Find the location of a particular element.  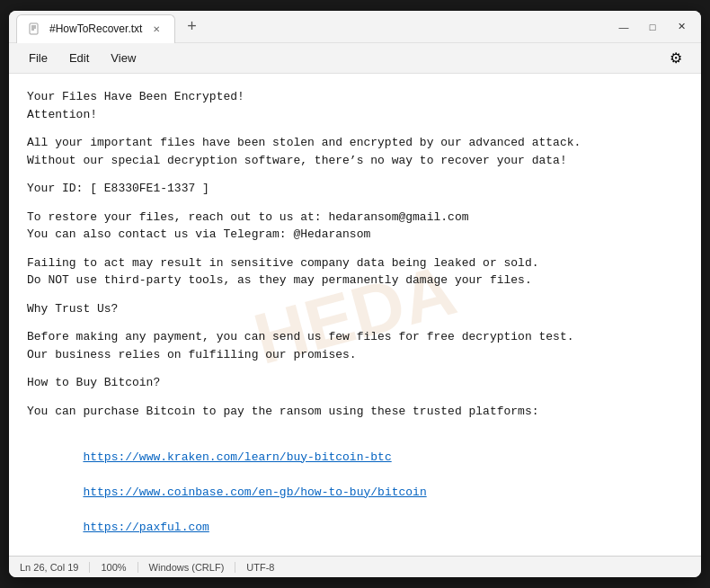

bitcoin-intro: You can purchase Bitcoin to pay the rans… is located at coordinates (355, 412).